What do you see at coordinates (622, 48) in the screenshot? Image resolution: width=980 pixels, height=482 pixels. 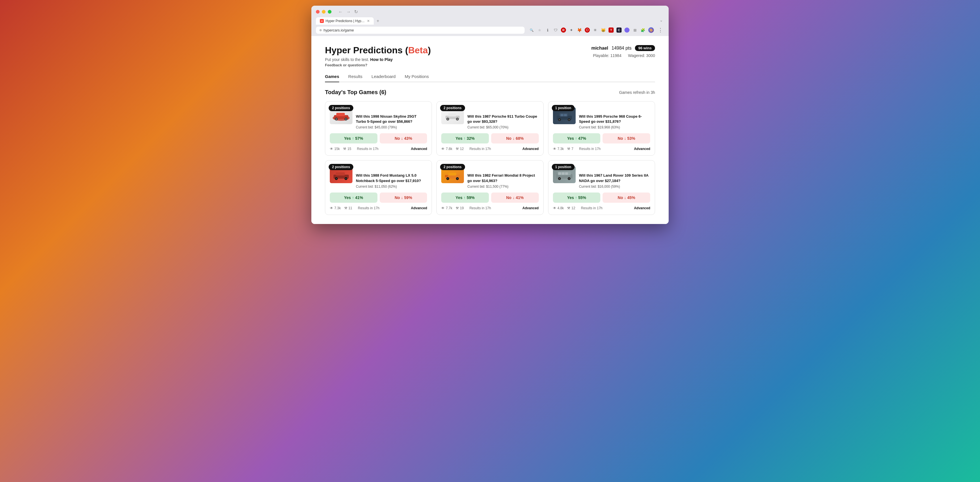 I see `user-pts: 14984 pts` at bounding box center [622, 48].